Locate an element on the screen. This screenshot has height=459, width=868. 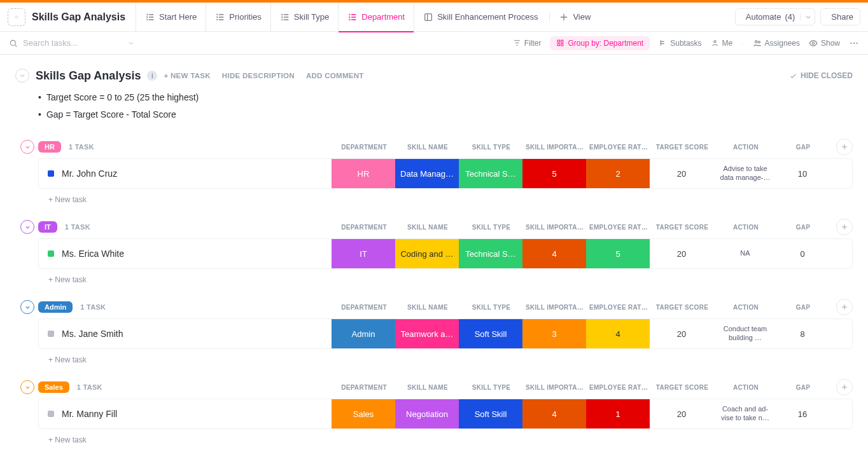
cell-tag: 2 is located at coordinates (618, 174).